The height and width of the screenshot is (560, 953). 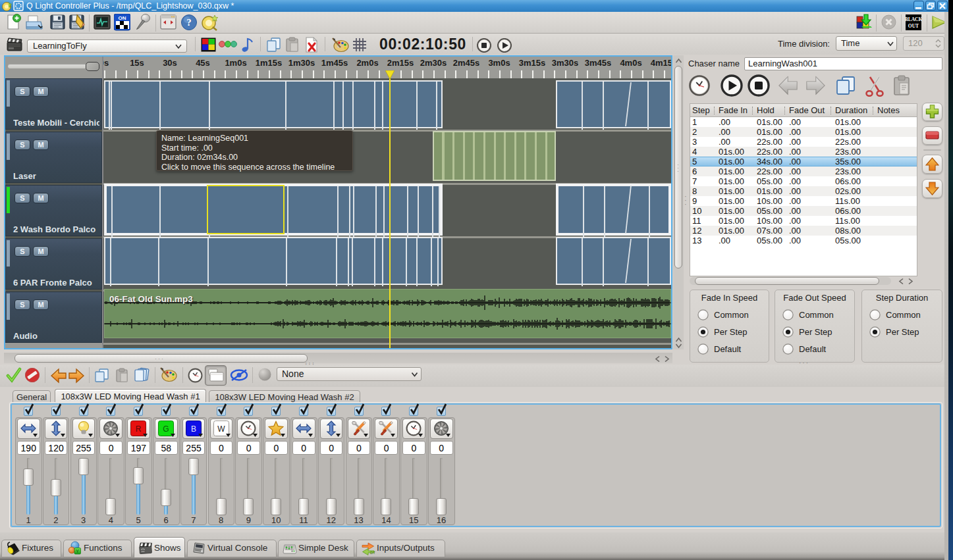 I want to click on svg-text: R, so click(x=138, y=429).